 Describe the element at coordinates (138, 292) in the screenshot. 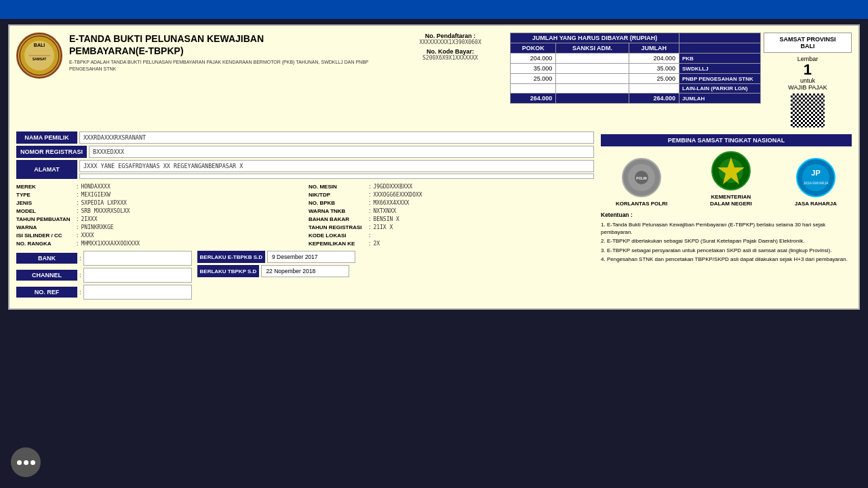

I see `no-ref-value` at that location.